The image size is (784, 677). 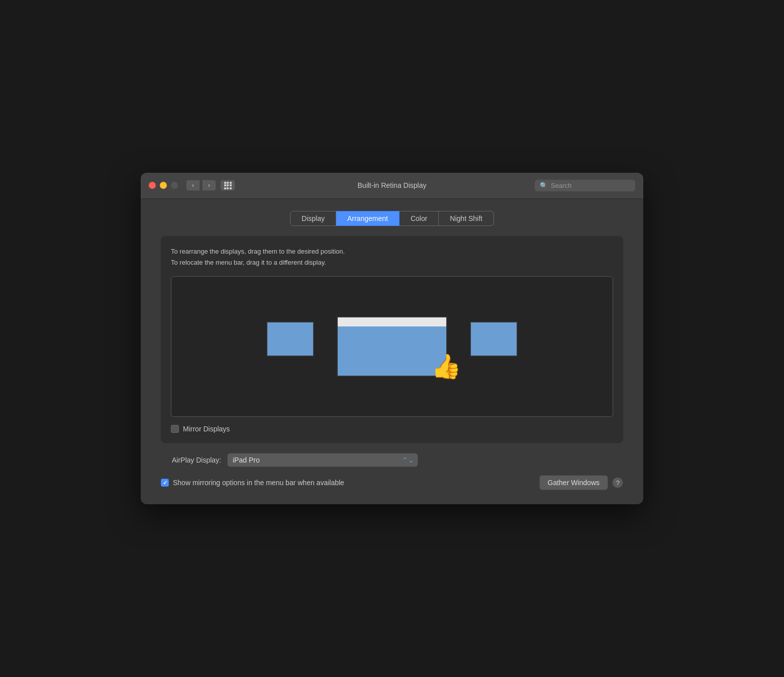 What do you see at coordinates (392, 472) in the screenshot?
I see `bottom-controls: AirPlay Display: iPad Pro ⌃⌄ ✓ Show mirr…` at bounding box center [392, 472].